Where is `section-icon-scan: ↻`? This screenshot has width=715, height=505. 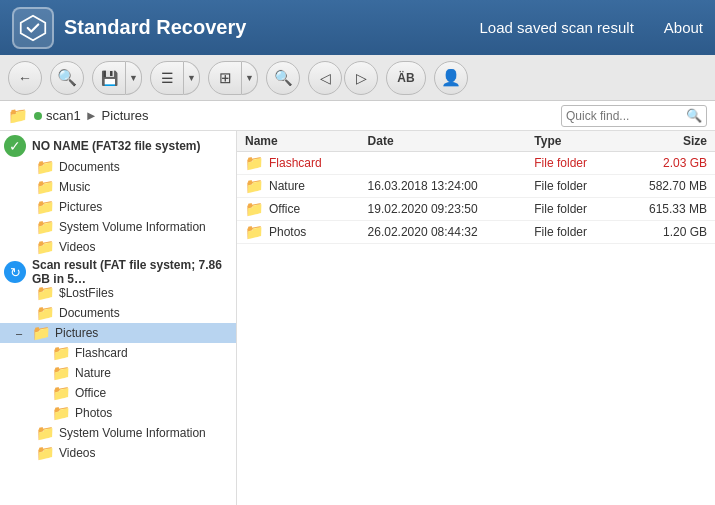 section-icon-scan: ↻ is located at coordinates (15, 272).